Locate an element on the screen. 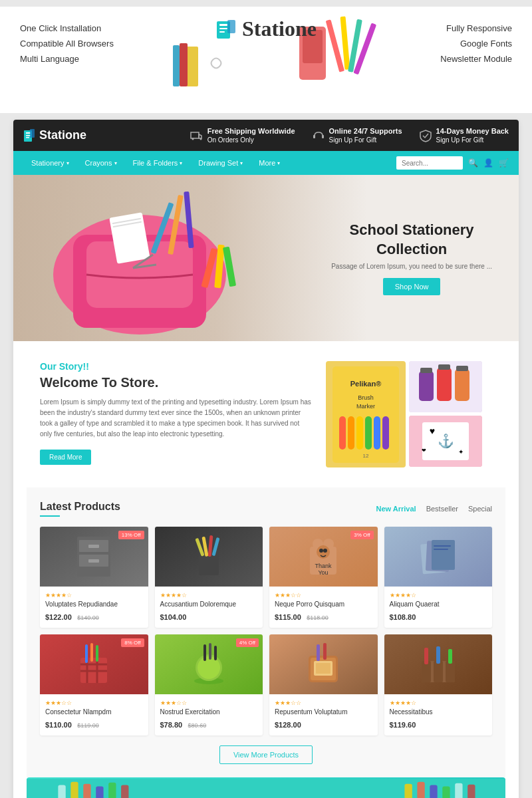  nav-crayons: Crayons ▾ is located at coordinates (101, 163).